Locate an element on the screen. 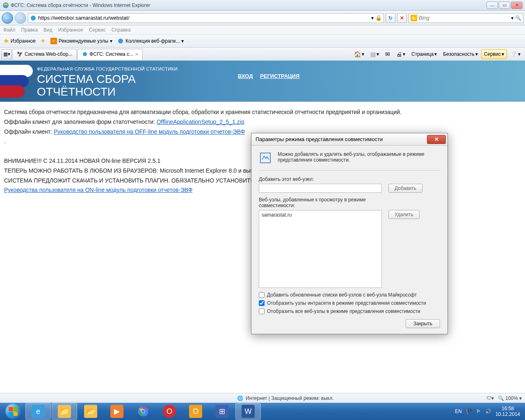 The height and width of the screenshot is (420, 525). page-menu-label: Страница is located at coordinates (422, 54).